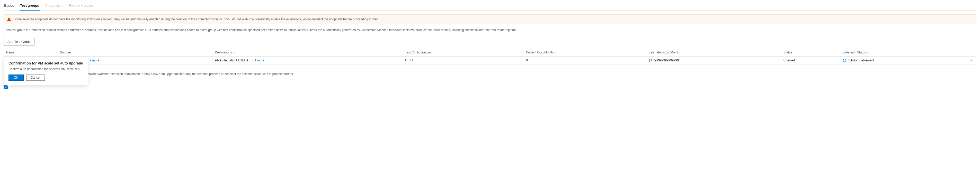  What do you see at coordinates (904, 52) in the screenshot?
I see `col-extension-status: Extension Status↑↓` at bounding box center [904, 52].